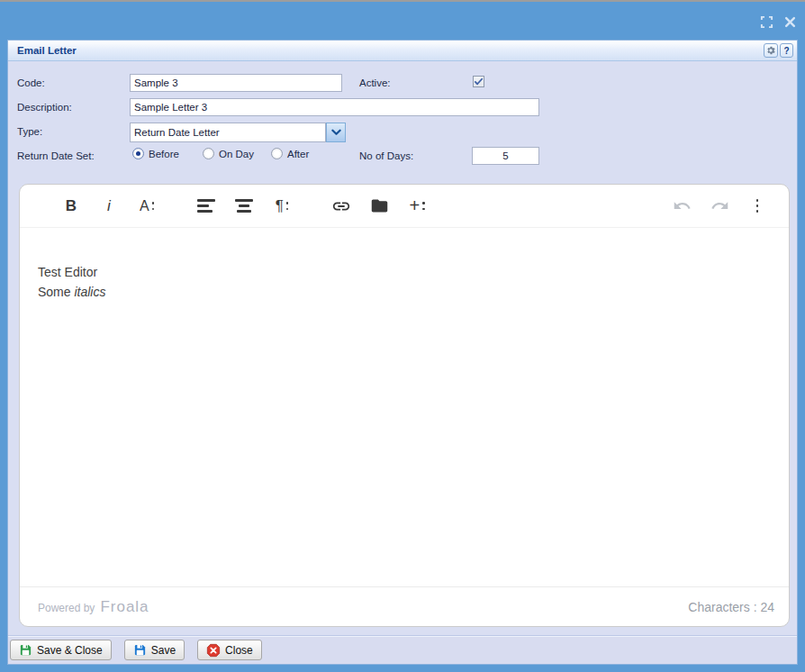  Describe the element at coordinates (402, 649) in the screenshot. I see `footer-toolbar: Save & Close Save Clos` at that location.